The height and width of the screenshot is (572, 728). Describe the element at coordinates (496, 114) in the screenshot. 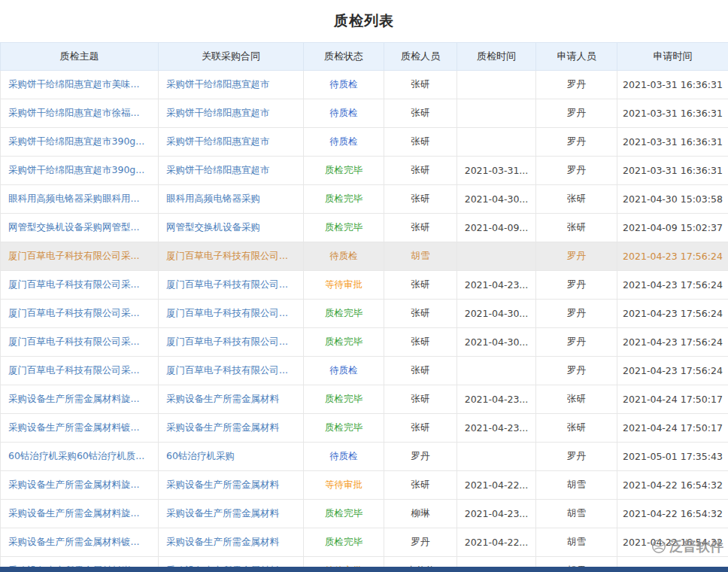

I see `inspect-time` at that location.